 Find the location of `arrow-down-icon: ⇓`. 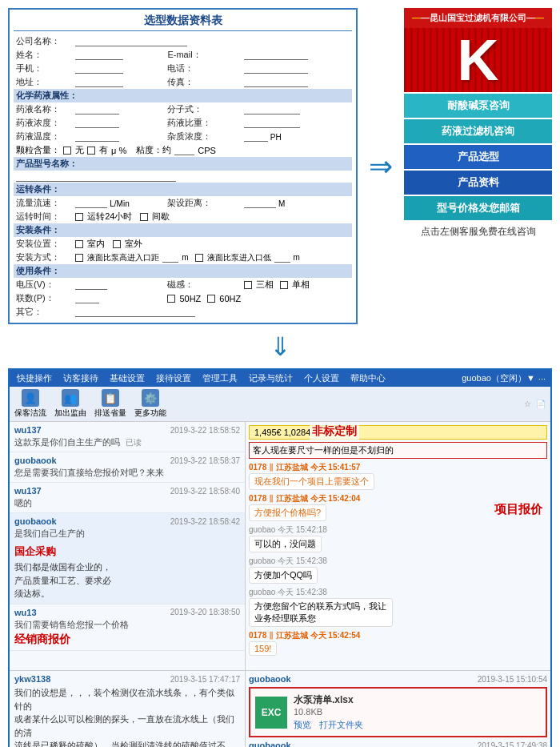

arrow-down-icon: ⇓ is located at coordinates (280, 347).